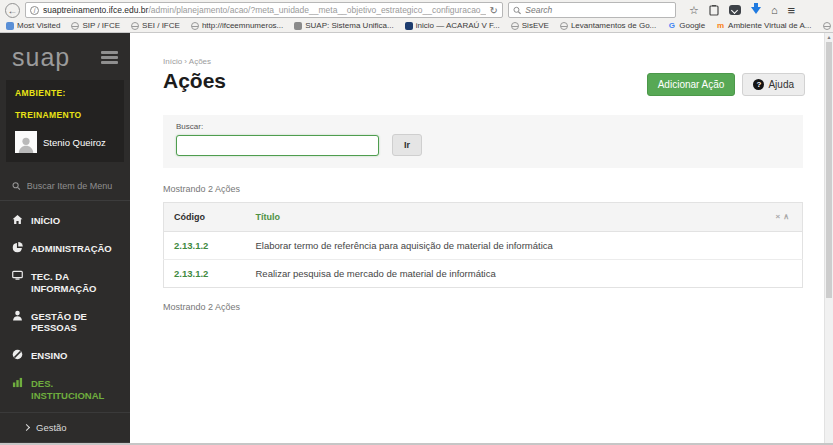 The height and width of the screenshot is (445, 833). What do you see at coordinates (592, 10) in the screenshot?
I see `browser-search-bar` at bounding box center [592, 10].